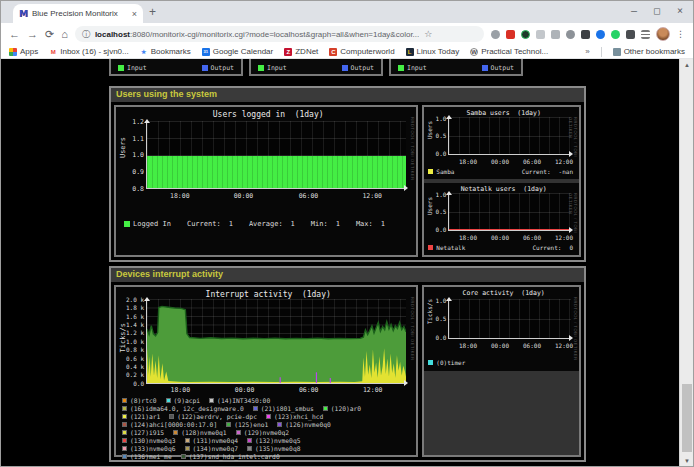 Image resolution: width=694 pixels, height=467 pixels. What do you see at coordinates (634, 10) in the screenshot?
I see `window-minimize-button: –` at bounding box center [634, 10].